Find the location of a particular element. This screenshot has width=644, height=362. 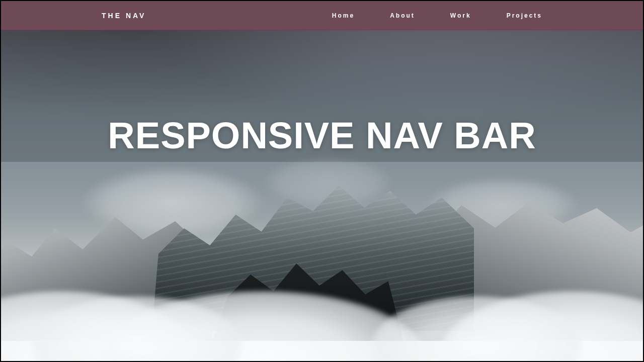

brand-logo: THE NAV is located at coordinates (124, 16).